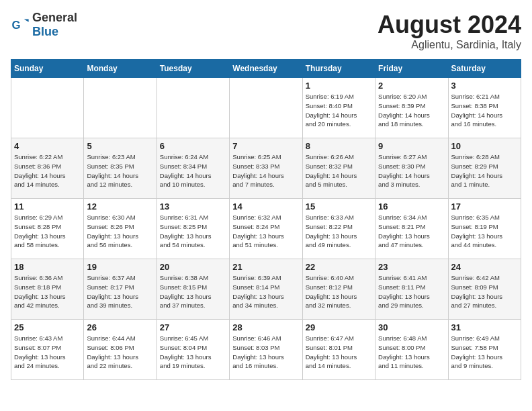 Image resolution: width=532 pixels, height=411 pixels. I want to click on day-info: Sunrise: 6:33 AM Sunset: 8:22 PM Dayligh…, so click(339, 231).